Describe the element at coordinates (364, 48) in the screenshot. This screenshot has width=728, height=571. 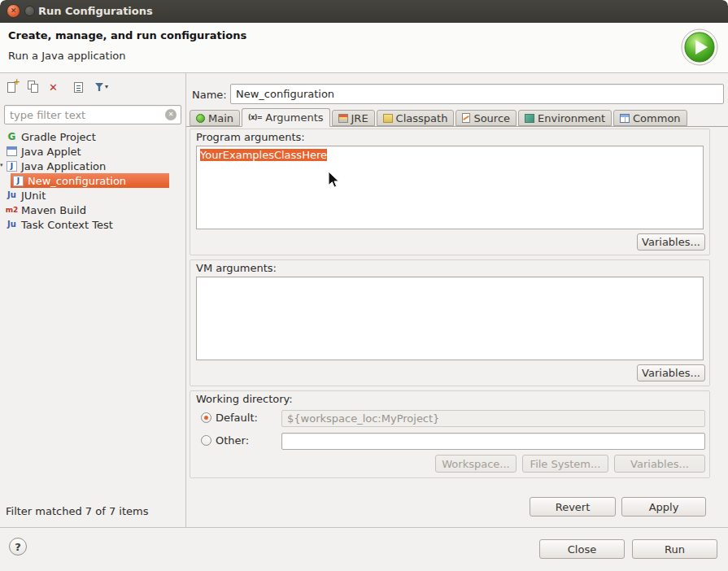
I see `dialog-header: Create, manage, and run configurations R…` at that location.